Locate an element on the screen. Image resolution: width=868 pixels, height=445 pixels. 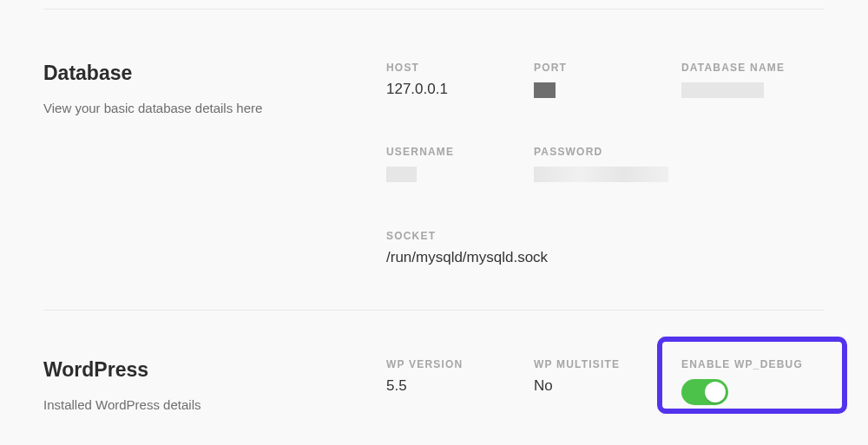
wp-multisite-field: WP MULTISITE No is located at coordinates (608, 385).